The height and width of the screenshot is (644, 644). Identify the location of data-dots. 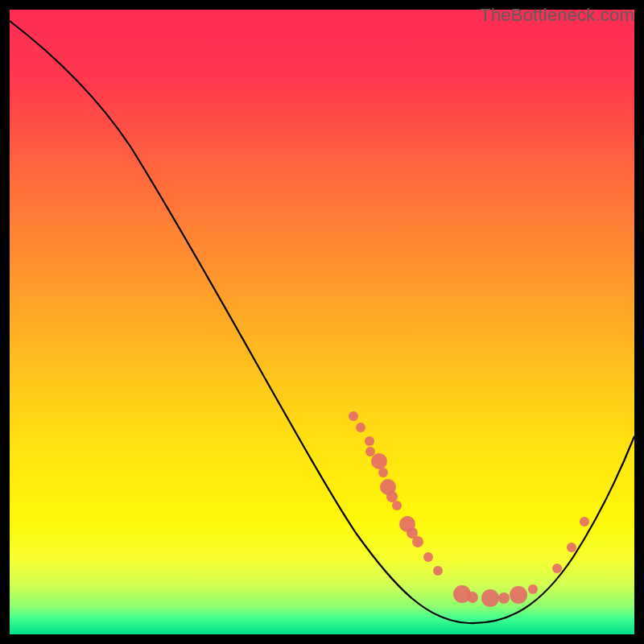
(469, 509).